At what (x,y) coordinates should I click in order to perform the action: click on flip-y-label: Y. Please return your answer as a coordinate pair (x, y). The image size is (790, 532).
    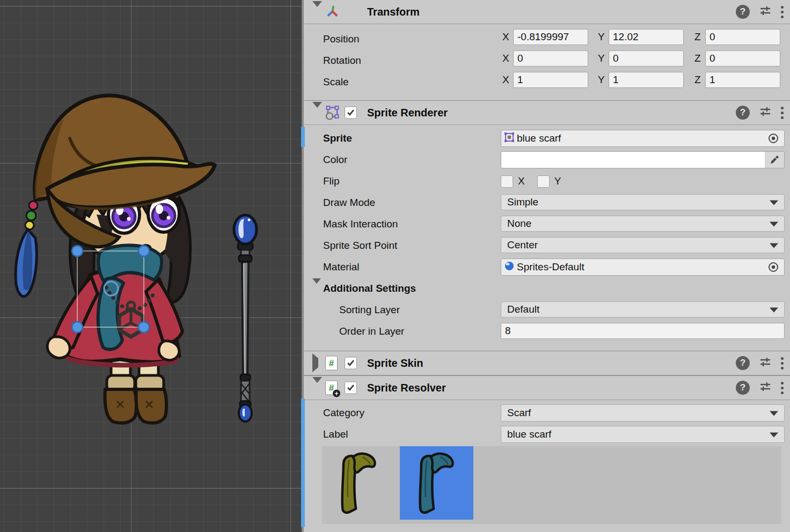
    Looking at the image, I should click on (558, 181).